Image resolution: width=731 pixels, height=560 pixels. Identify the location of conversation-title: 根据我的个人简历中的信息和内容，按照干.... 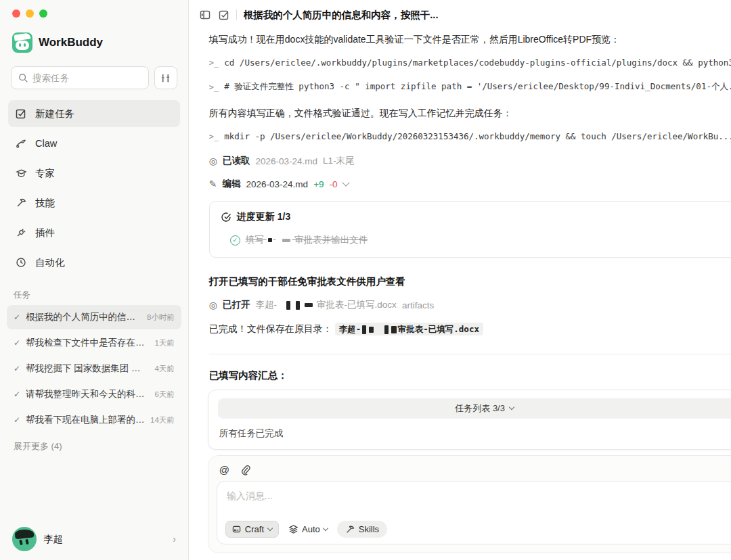
(487, 15).